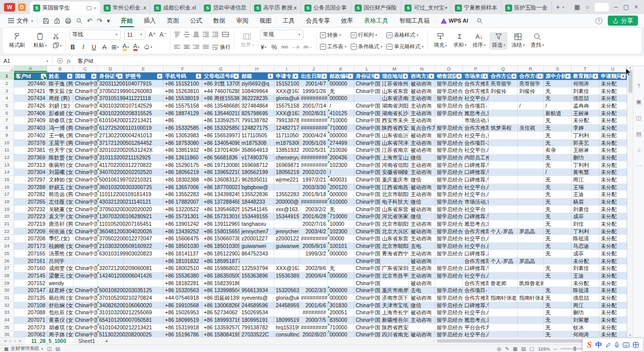 This screenshot has height=352, width=644. I want to click on cell: 207219, so click(31, 224).